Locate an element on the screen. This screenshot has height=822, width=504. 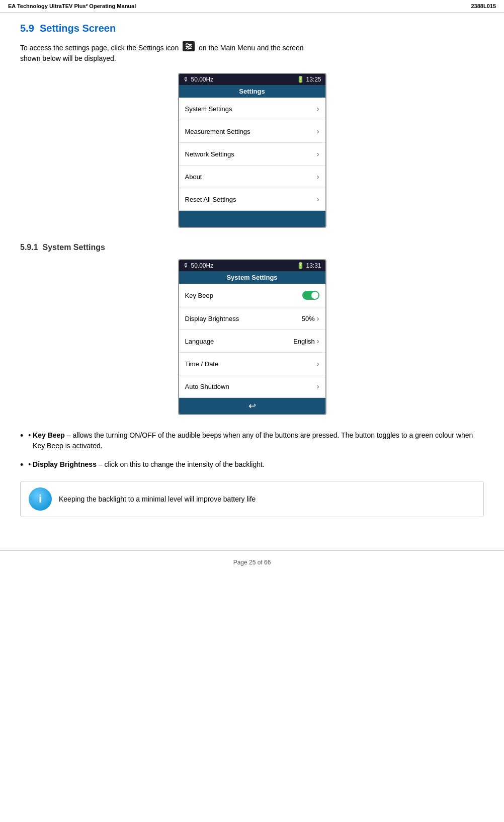
bullet-list: • Key Beep – allows the turning ON/OFF o… is located at coordinates (252, 451).